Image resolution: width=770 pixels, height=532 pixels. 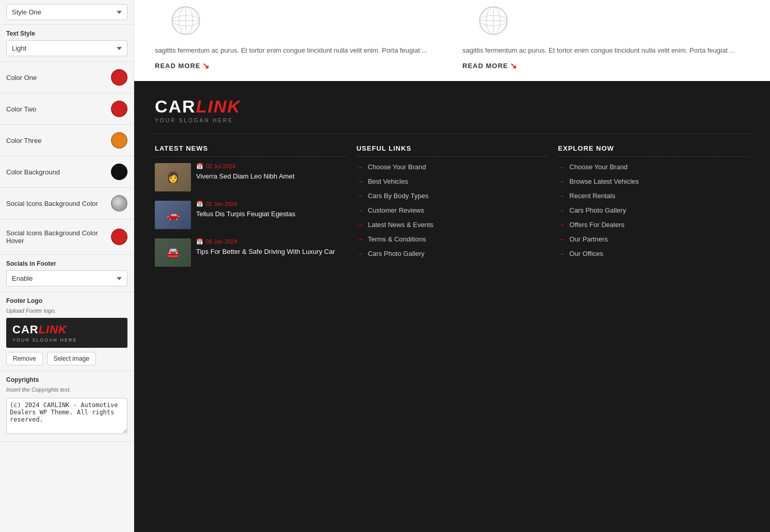 I want to click on socials-footer-label: Socials in Footer, so click(x=67, y=264).